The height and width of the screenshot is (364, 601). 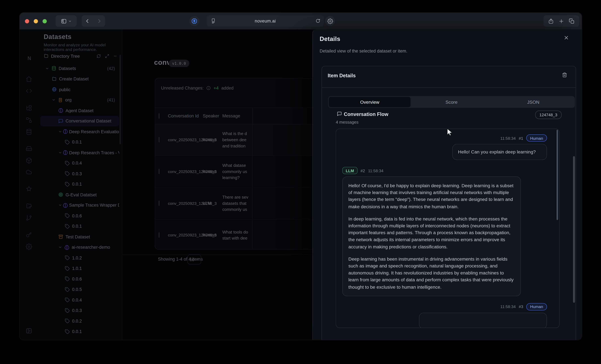 What do you see at coordinates (194, 21) in the screenshot?
I see `adblock-shield-button` at bounding box center [194, 21].